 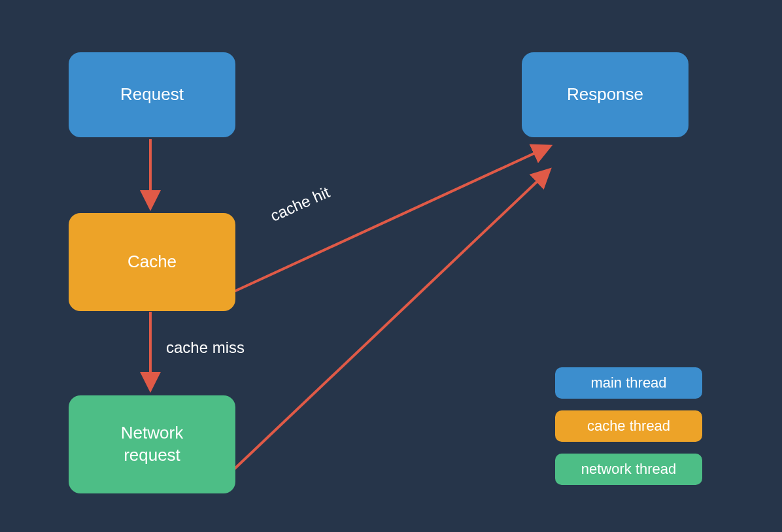 What do you see at coordinates (629, 469) in the screenshot?
I see `legend-network-thread: network thread` at bounding box center [629, 469].